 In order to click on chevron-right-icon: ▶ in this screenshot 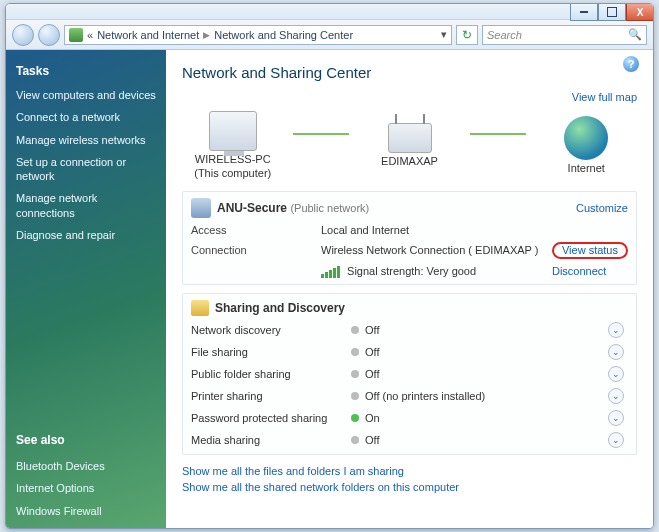, I will do `click(206, 35)`.